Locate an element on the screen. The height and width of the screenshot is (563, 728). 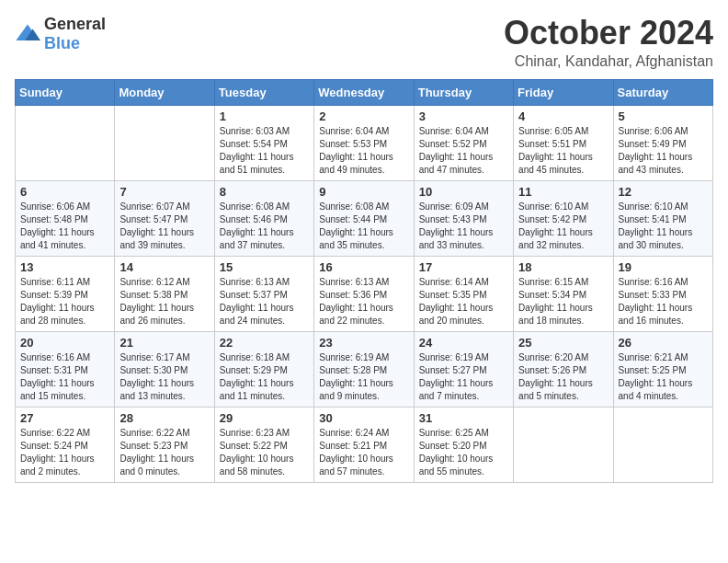
logo-icon is located at coordinates (28, 34).